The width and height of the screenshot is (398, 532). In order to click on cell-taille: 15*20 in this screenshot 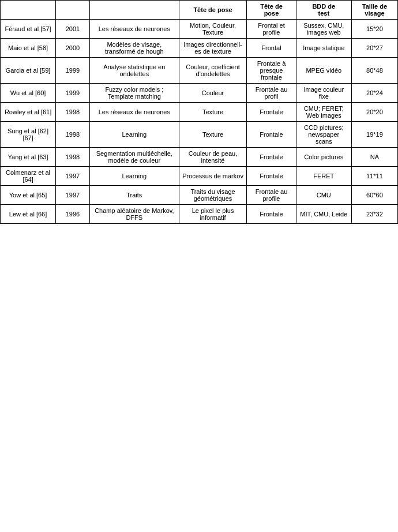, I will do `click(374, 29)`.